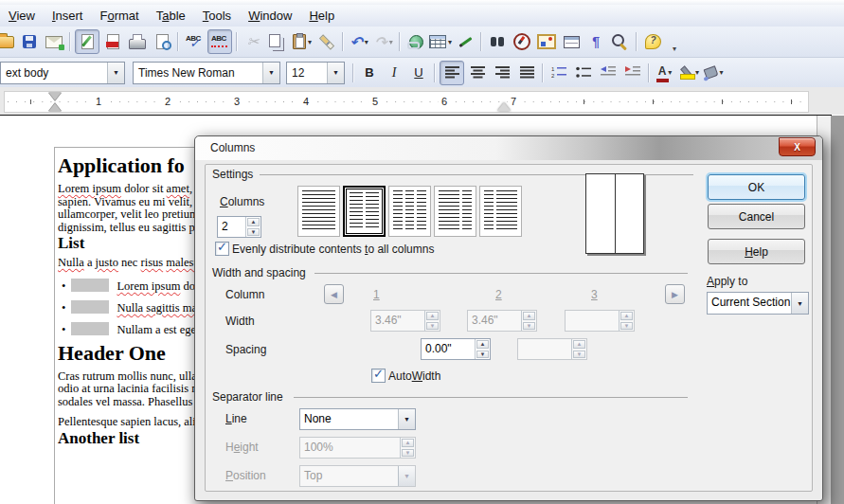 This screenshot has width=844, height=504. I want to click on gallery-icon, so click(547, 42).